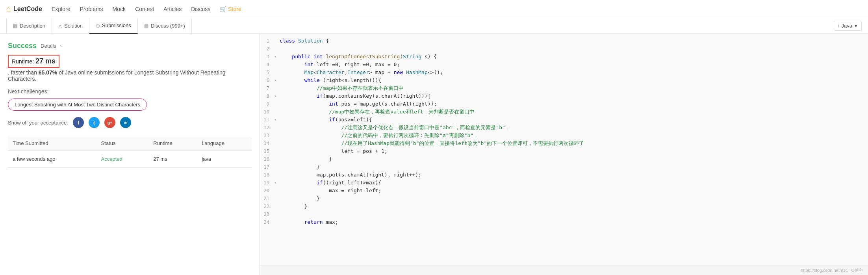 Image resolution: width=868 pixels, height=275 pixels. Describe the element at coordinates (574, 88) in the screenshot. I see `line-content: //map中如果不存在就表示不在窗口中` at that location.